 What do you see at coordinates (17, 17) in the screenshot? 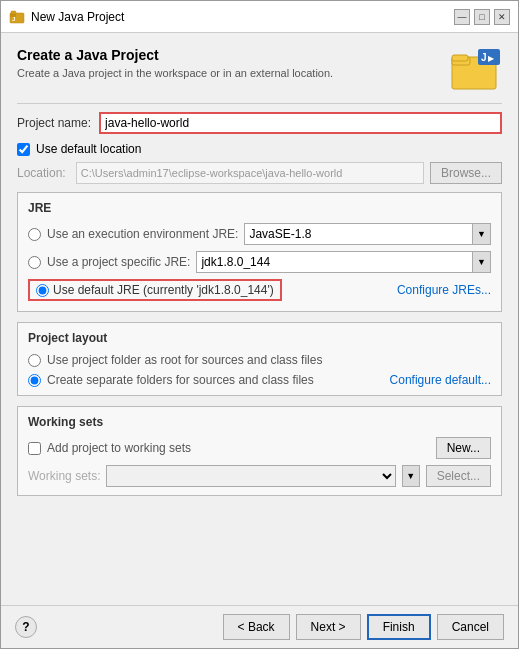
I see `window-icon: J` at bounding box center [17, 17].